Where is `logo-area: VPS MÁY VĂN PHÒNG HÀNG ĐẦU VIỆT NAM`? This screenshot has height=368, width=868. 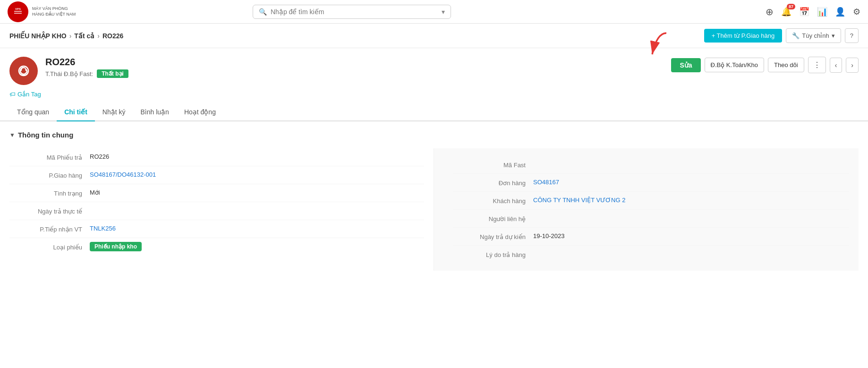 logo-area: VPS MÁY VĂN PHÒNG HÀNG ĐẦU VIỆT NAM is located at coordinates (50, 12).